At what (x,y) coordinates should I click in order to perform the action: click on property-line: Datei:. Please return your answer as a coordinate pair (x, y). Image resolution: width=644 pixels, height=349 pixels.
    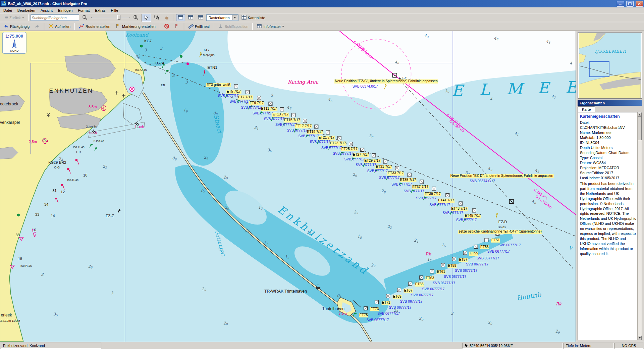
    Looking at the image, I should click on (608, 123).